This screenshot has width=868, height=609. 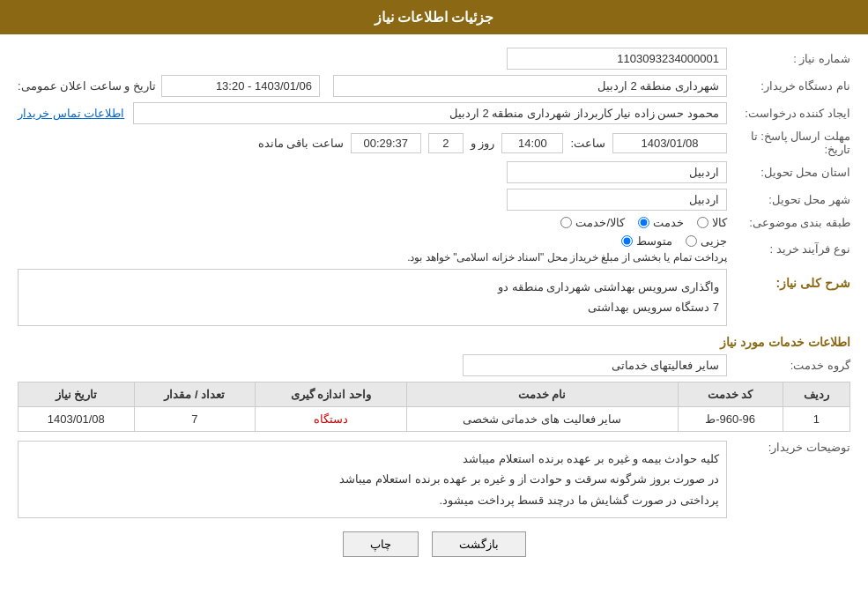 What do you see at coordinates (785, 340) in the screenshot?
I see `service-info-title: اطلاعات خدمات مورد نیاز` at bounding box center [785, 340].